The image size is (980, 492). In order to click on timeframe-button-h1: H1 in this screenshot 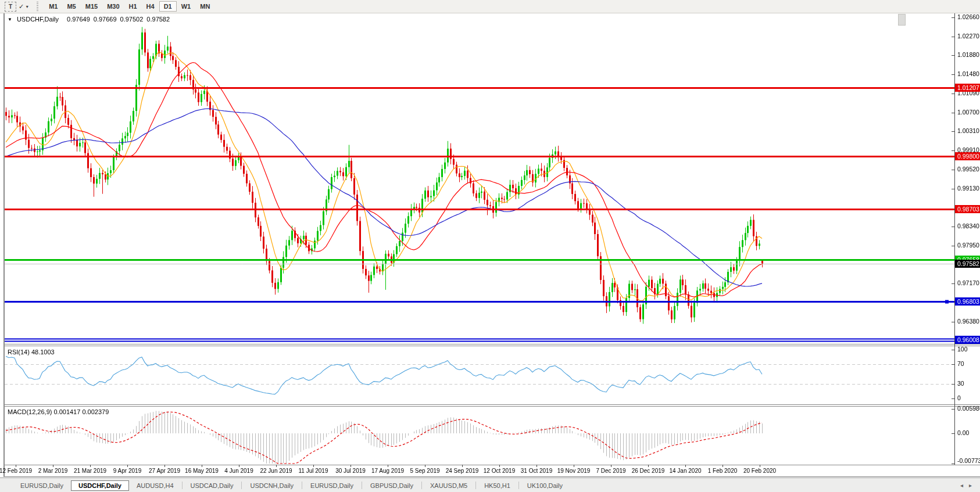, I will do `click(133, 6)`.